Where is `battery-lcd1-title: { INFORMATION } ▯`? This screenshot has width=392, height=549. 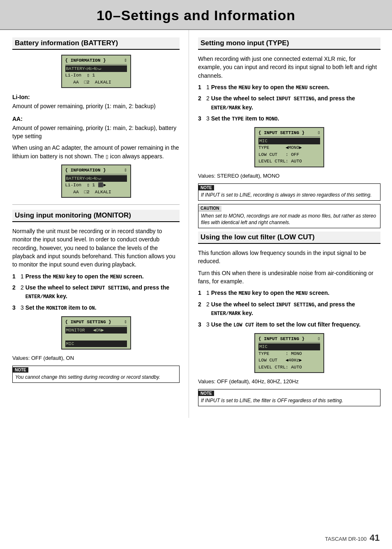
battery-lcd1-title: { INFORMATION } ▯ is located at coordinates (96, 61).